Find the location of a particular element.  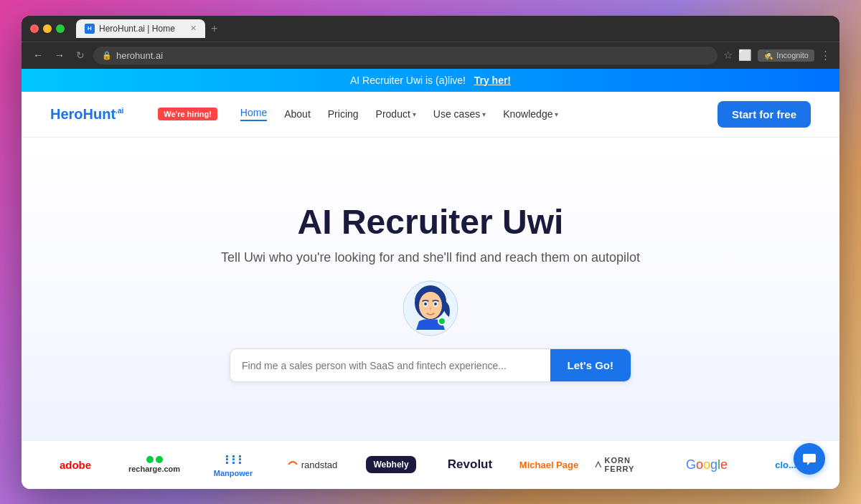

recharge-logo-text: recharge.com is located at coordinates (154, 469).